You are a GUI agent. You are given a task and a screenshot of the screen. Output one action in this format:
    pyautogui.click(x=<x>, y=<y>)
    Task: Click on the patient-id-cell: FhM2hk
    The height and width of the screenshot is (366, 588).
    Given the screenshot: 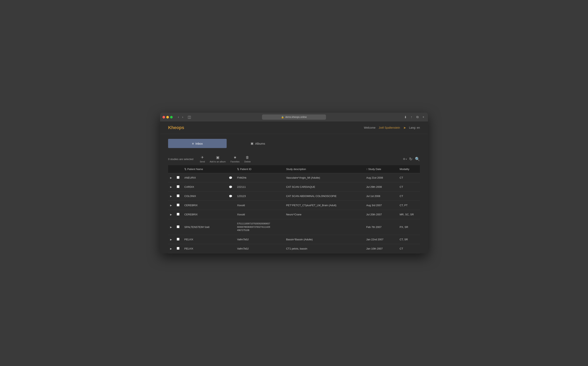 What is the action you would take?
    pyautogui.click(x=260, y=178)
    